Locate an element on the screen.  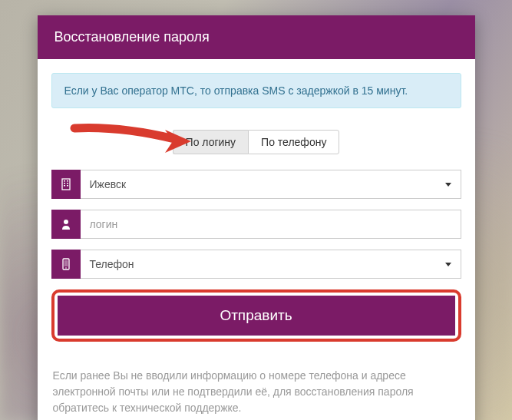
submit-button: Отправить is located at coordinates (256, 316).